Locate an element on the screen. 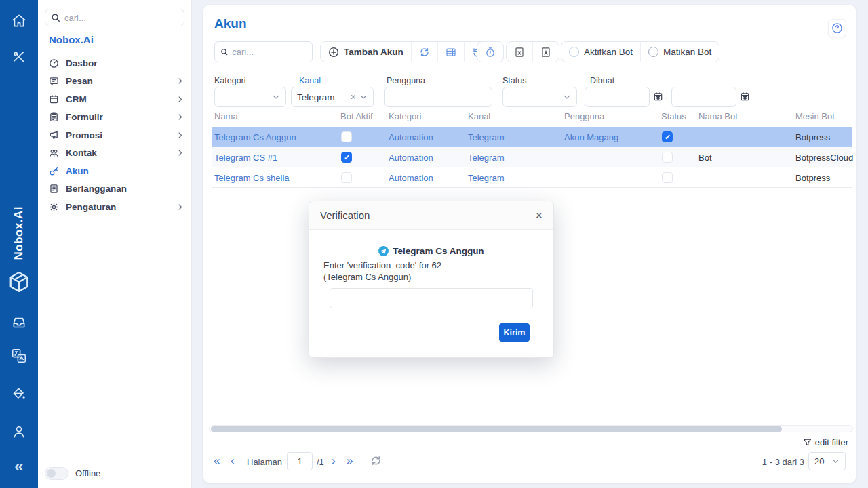 The height and width of the screenshot is (488, 868). gear-icon is located at coordinates (54, 207).